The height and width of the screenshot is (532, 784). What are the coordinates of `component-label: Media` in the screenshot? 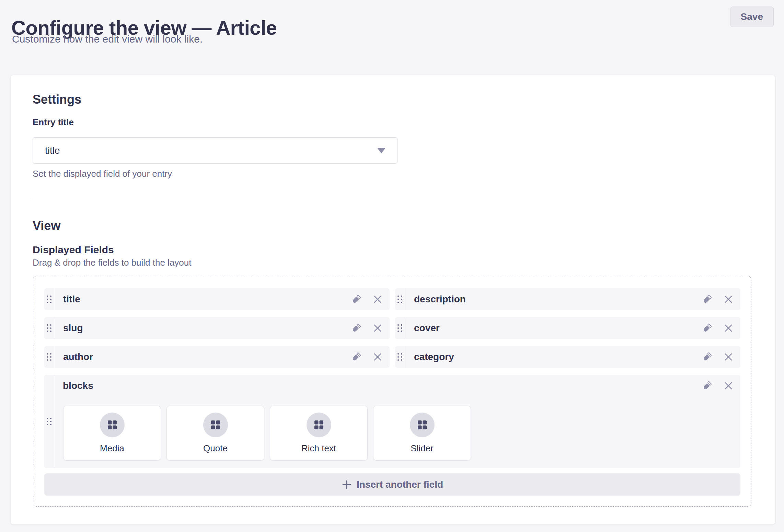 It's located at (112, 448).